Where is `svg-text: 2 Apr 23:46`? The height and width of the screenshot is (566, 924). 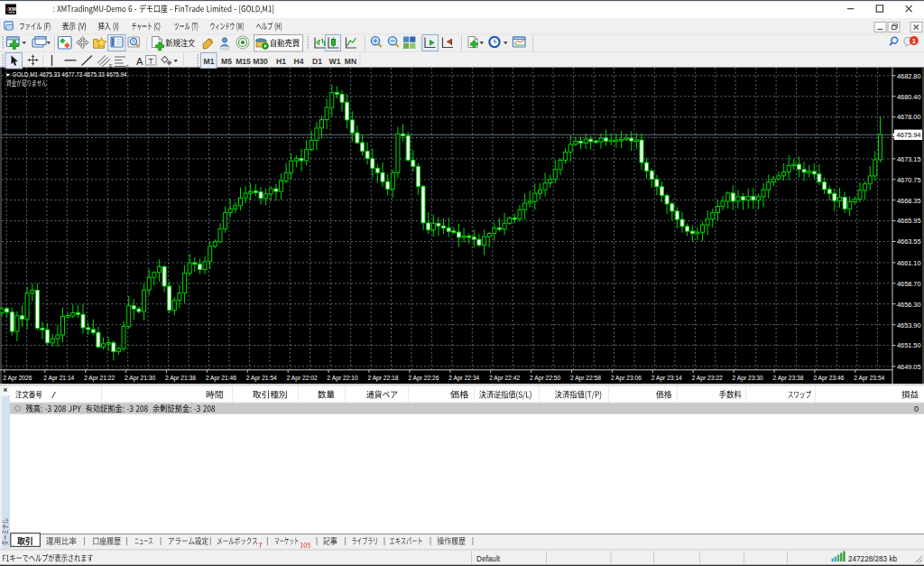
svg-text: 2 Apr 23:46 is located at coordinates (828, 377).